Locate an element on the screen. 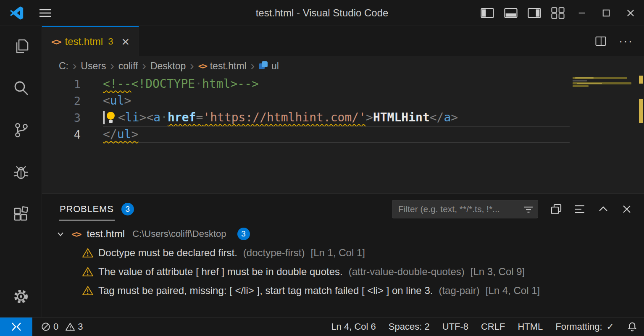 This screenshot has height=336, width=644. lightbulb-icon is located at coordinates (110, 118).